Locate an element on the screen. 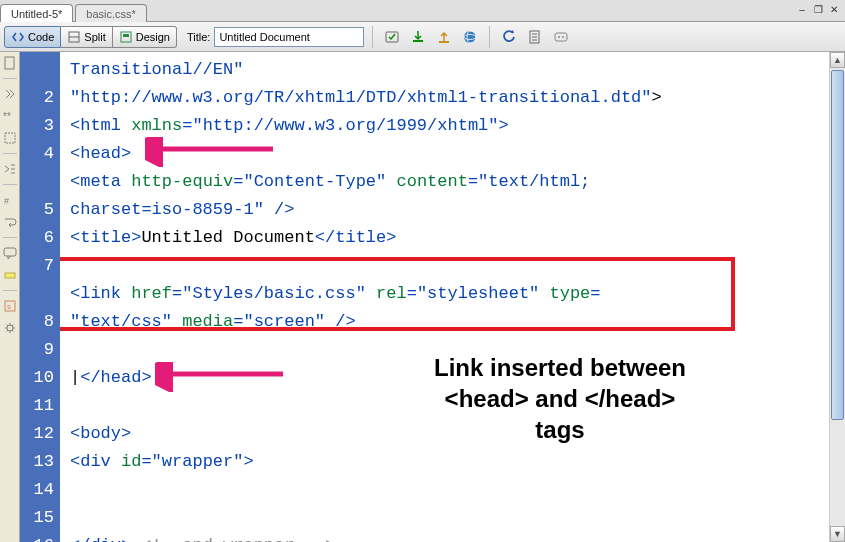  line-number: 14 is located at coordinates (37, 490).